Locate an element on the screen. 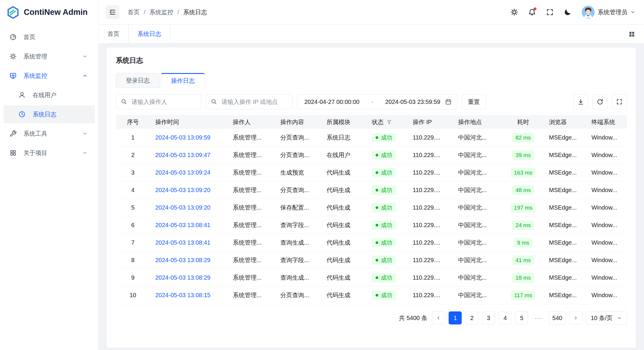 This screenshot has width=644, height=350. export-button is located at coordinates (581, 102).